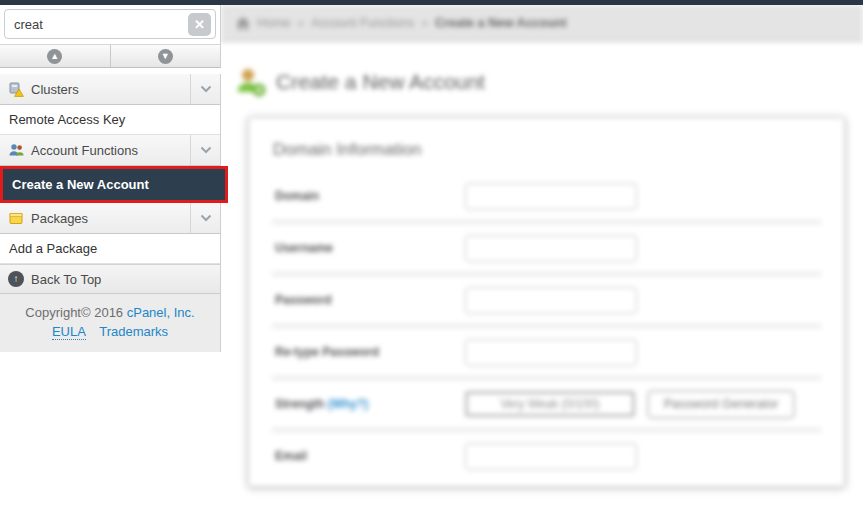  Describe the element at coordinates (166, 56) in the screenshot. I see `chevron-down-icon: ▼` at that location.